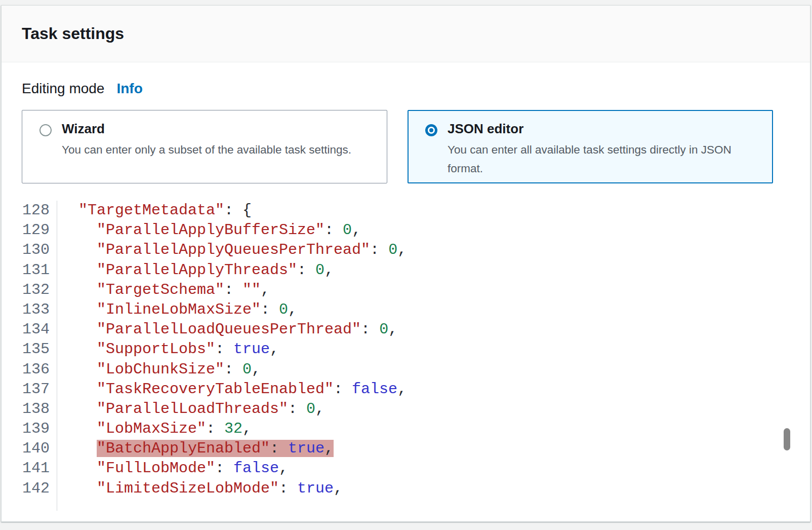 Image resolution: width=812 pixels, height=530 pixels. I want to click on code-line: "ParallelApplyThreads": 0,, so click(425, 271).